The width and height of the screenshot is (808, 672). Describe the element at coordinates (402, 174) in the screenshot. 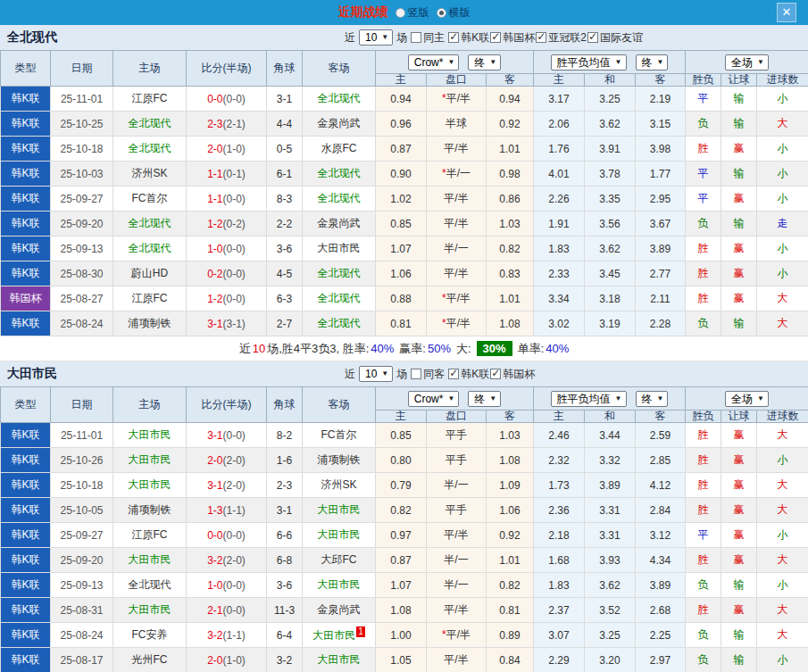

I see `home-odds-cell: 0.90` at that location.